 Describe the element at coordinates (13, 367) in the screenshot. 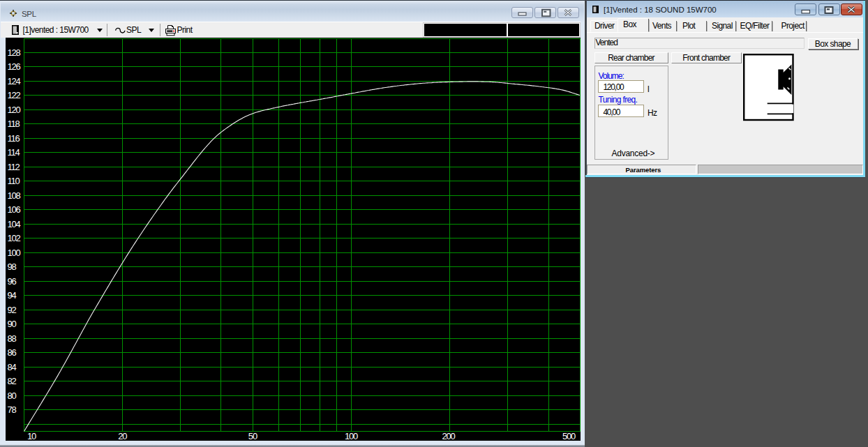

I see `svg-text: 84` at that location.